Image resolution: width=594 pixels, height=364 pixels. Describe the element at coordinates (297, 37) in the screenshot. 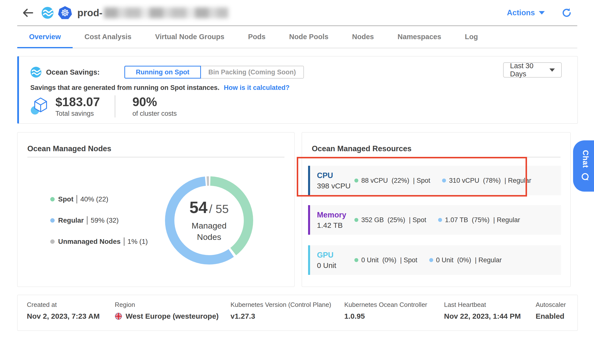

I see `tab-bar: Overview Cost Analysis Virtual Node Grou…` at that location.